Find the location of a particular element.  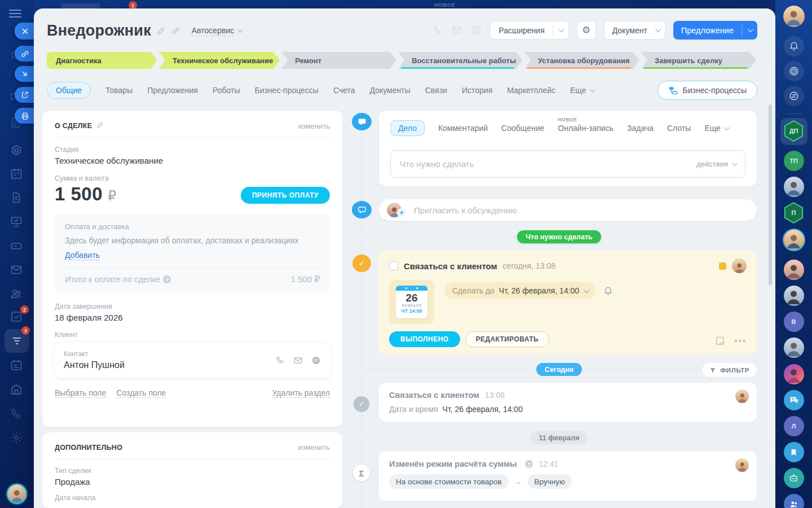

chat-l: Л is located at coordinates (794, 426).